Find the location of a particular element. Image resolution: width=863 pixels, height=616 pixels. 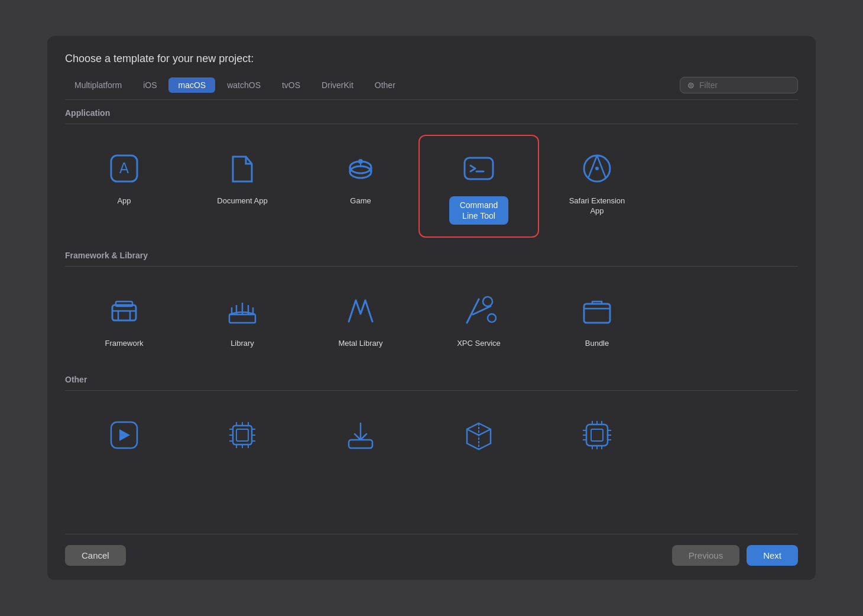

item-metal-library: Metal Library is located at coordinates (361, 319).